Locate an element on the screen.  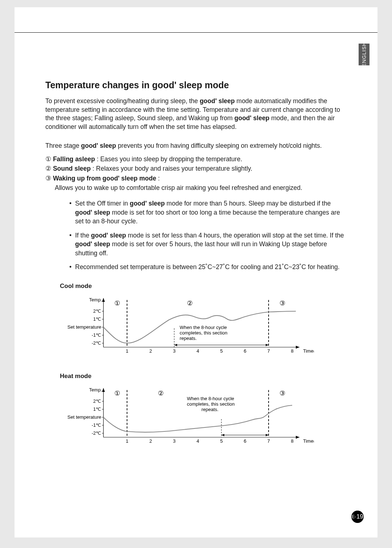
page-num: 19 is located at coordinates (360, 517).